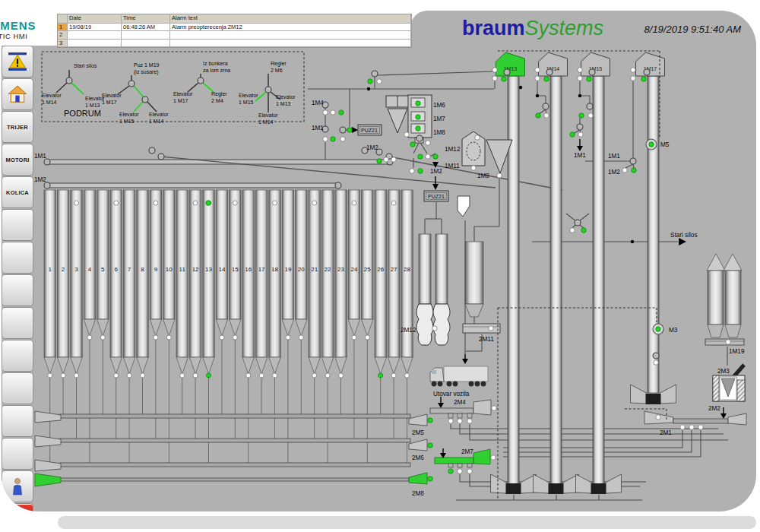 Image resolution: width=760 pixels, height=532 pixels. I want to click on sidebar-item-motori: MOTORI, so click(17, 160).